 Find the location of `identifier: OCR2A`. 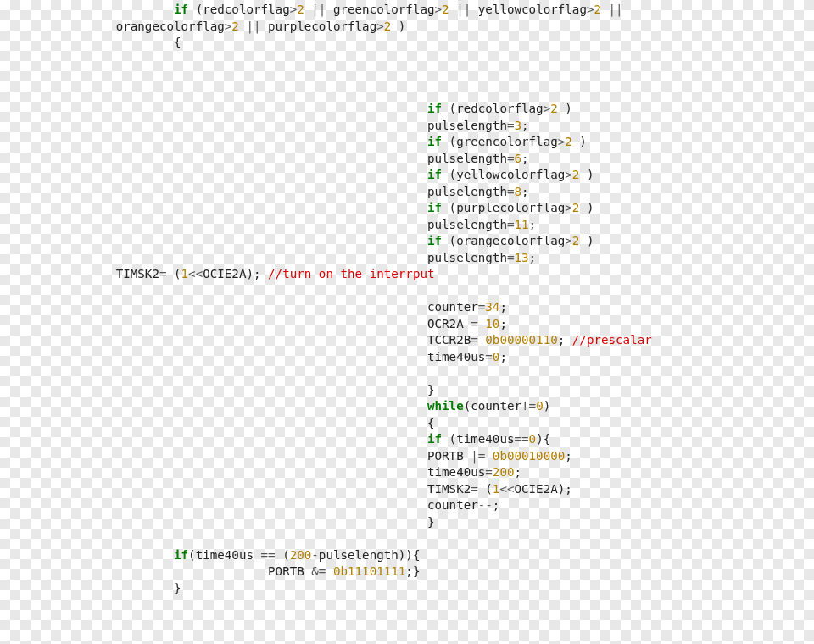

identifier: OCR2A is located at coordinates (449, 324).